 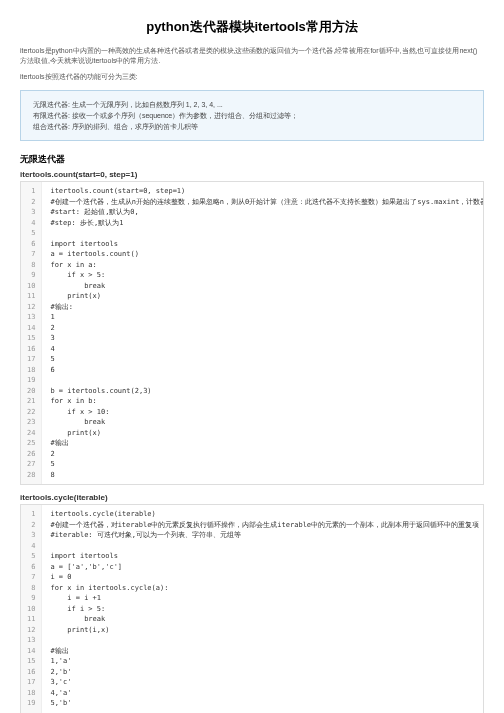 I want to click on info-line: 无限迭代器: 生成一个无限序列，比如自然数序列 1, 2, 3, 4, ..., so click(x=252, y=104).